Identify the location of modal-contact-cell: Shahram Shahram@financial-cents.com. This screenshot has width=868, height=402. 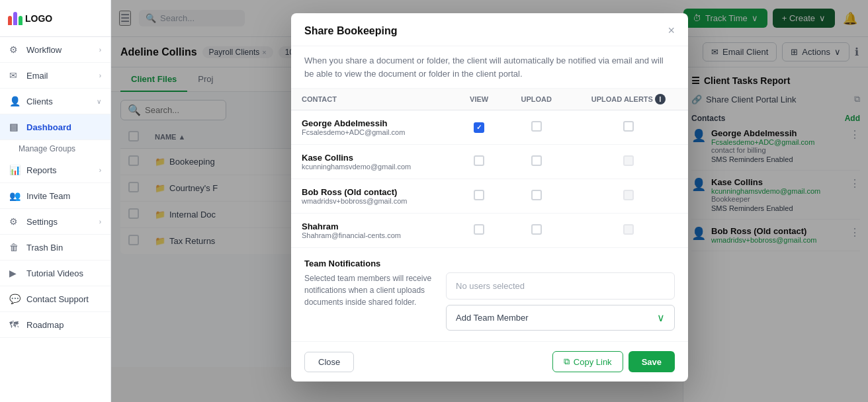
(373, 231).